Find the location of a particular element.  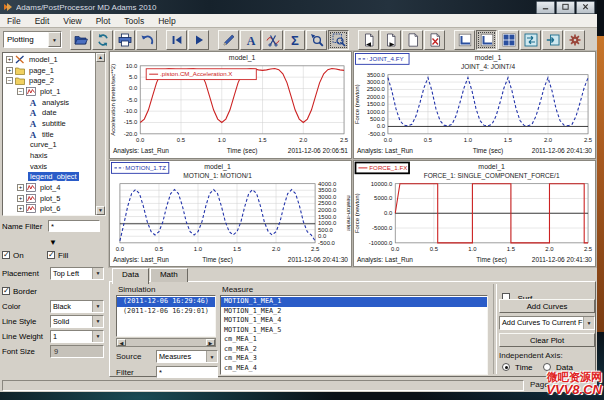

tree-item-page_2: −page_2 is located at coordinates (54, 80).